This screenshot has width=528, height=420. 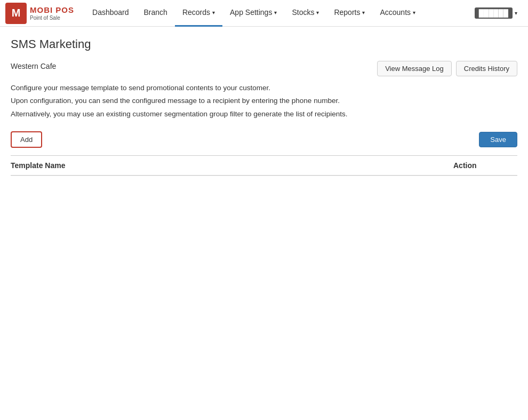 I want to click on nav-item-stocks: Stocks ▾, so click(x=305, y=13).